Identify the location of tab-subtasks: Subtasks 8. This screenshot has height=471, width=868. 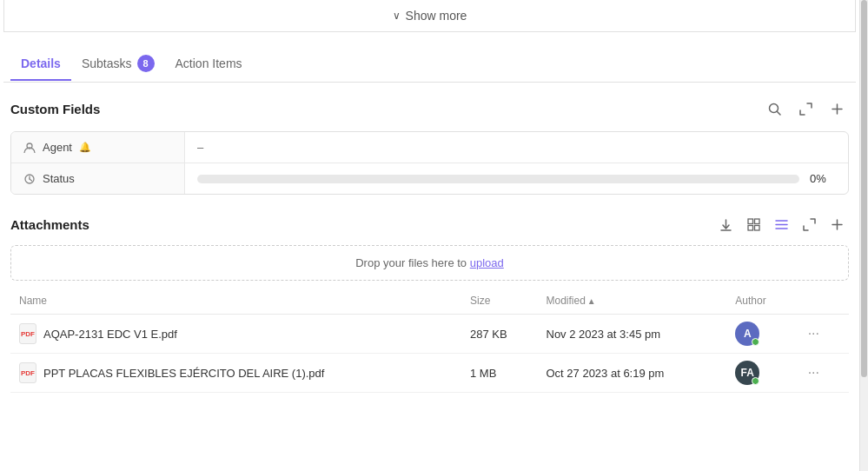
(118, 64).